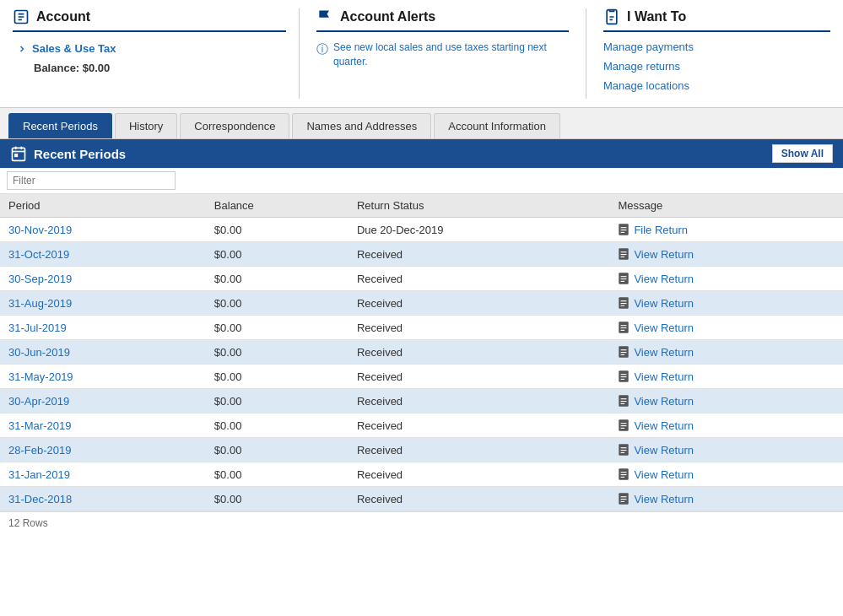  What do you see at coordinates (802, 154) in the screenshot?
I see `show-all-button: Show All` at bounding box center [802, 154].